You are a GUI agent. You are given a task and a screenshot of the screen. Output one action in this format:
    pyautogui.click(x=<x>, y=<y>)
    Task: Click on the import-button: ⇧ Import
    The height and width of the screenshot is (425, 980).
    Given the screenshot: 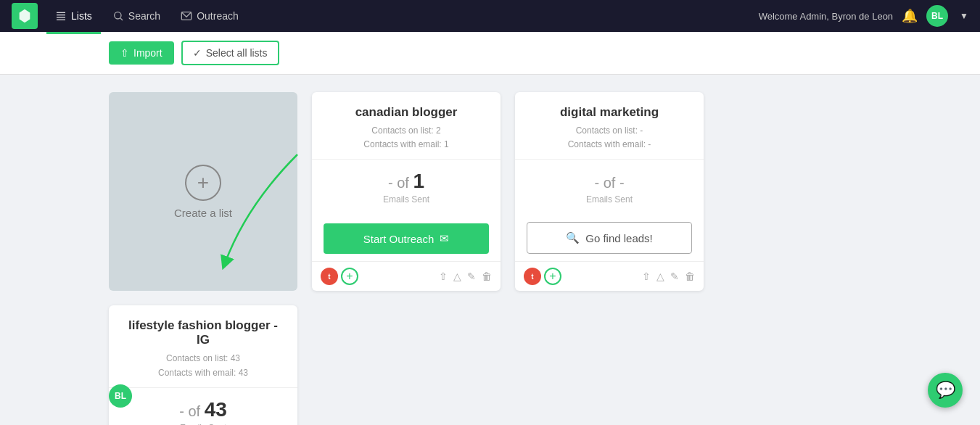 What is the action you would take?
    pyautogui.click(x=141, y=53)
    